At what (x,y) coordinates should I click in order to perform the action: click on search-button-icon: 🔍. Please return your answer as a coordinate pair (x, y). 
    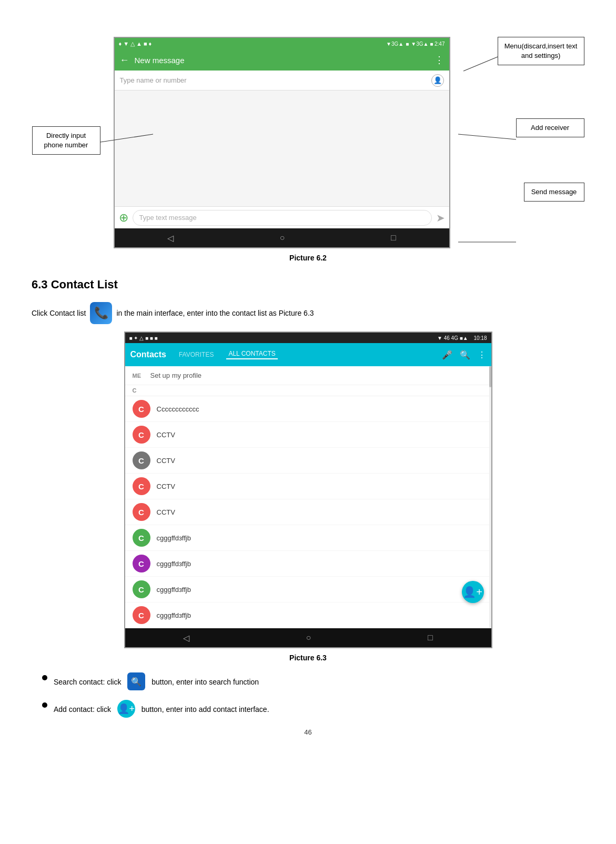
    Looking at the image, I should click on (136, 681).